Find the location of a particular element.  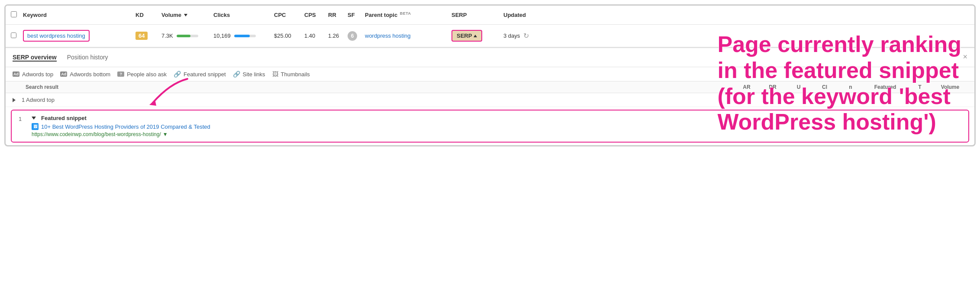

adwords-bottom-icon: Ad is located at coordinates (64, 74).